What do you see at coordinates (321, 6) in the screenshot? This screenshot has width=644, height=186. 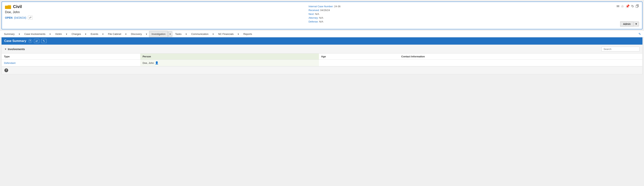 I see `internal-case-number-label: Internal Case Number:` at bounding box center [321, 6].